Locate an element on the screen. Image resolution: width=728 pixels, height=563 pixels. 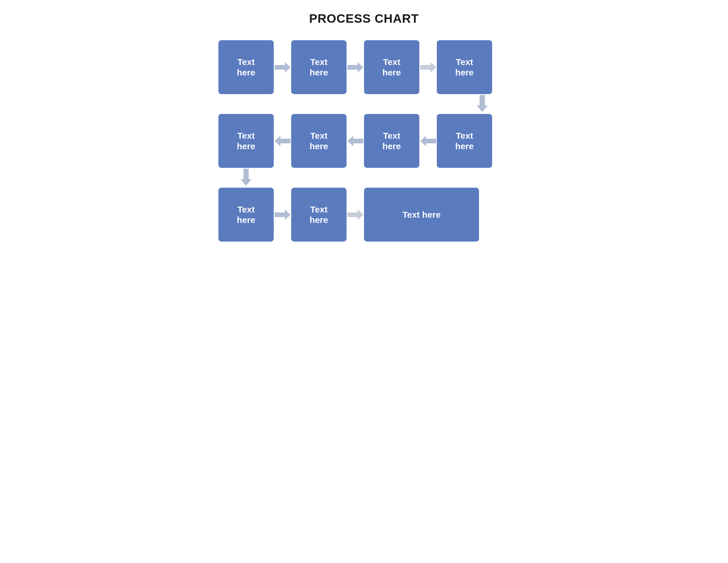
box-r1b1: Text here is located at coordinates (246, 67).